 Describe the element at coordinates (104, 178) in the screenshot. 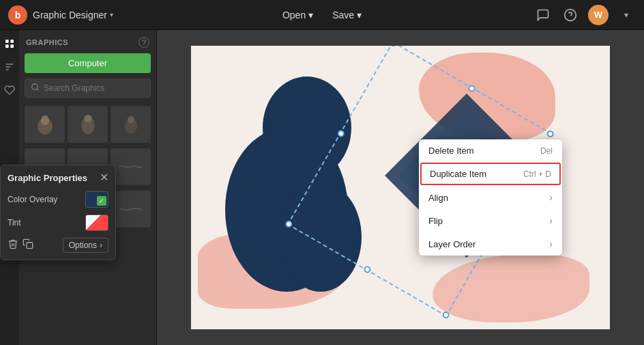

I see `panel-close-button: ✕` at that location.